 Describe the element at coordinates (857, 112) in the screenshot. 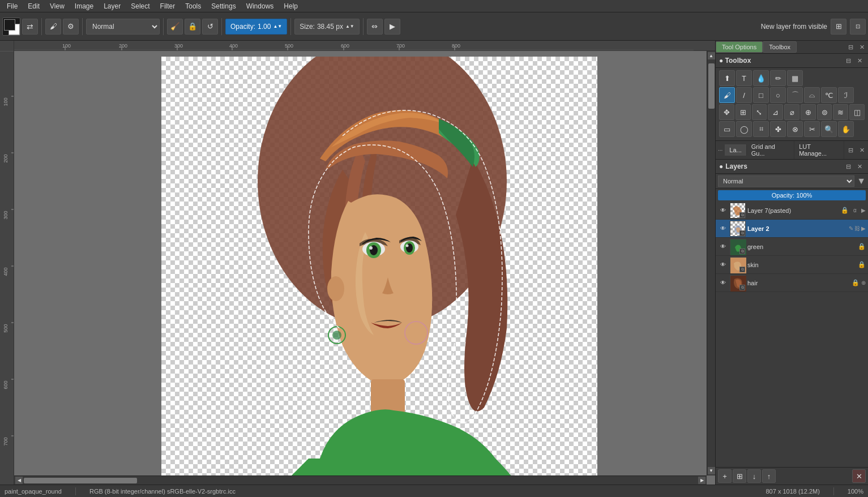

I see `tool-erase: ◫` at that location.